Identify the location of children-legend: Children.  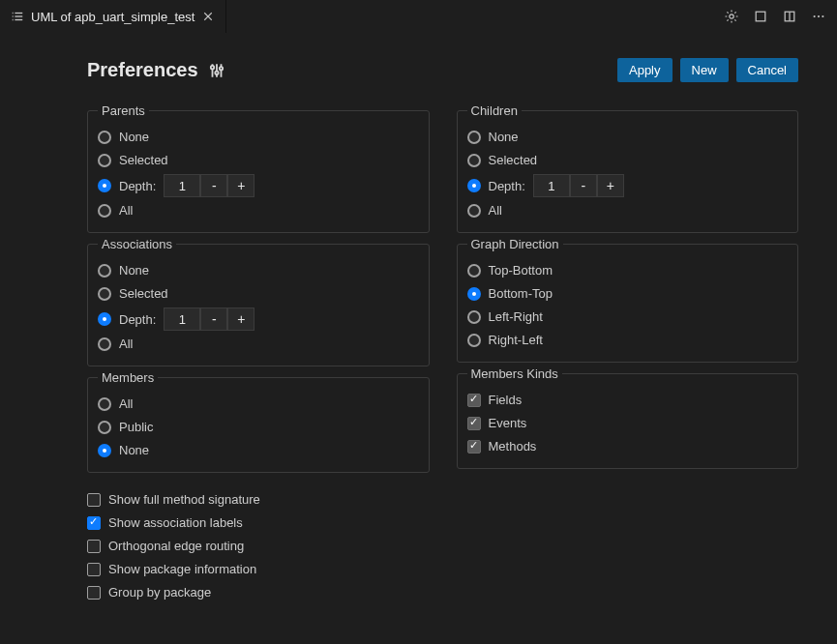
(494, 110).